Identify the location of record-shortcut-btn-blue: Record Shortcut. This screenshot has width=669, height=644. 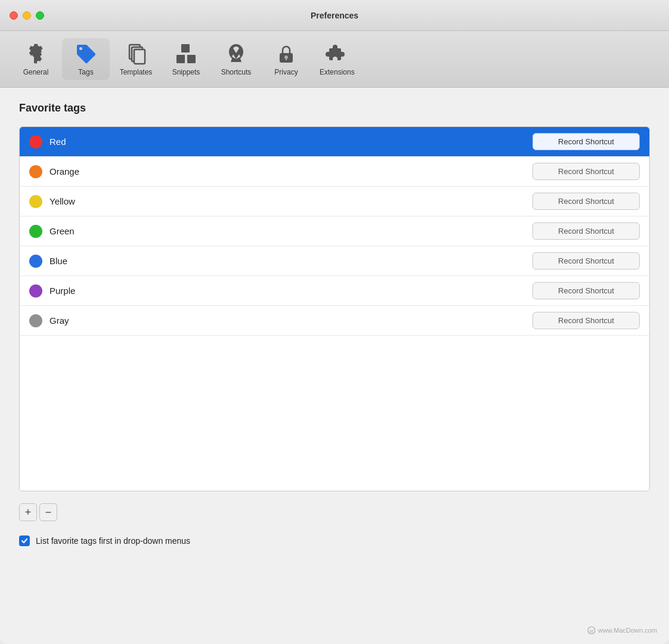
(586, 261).